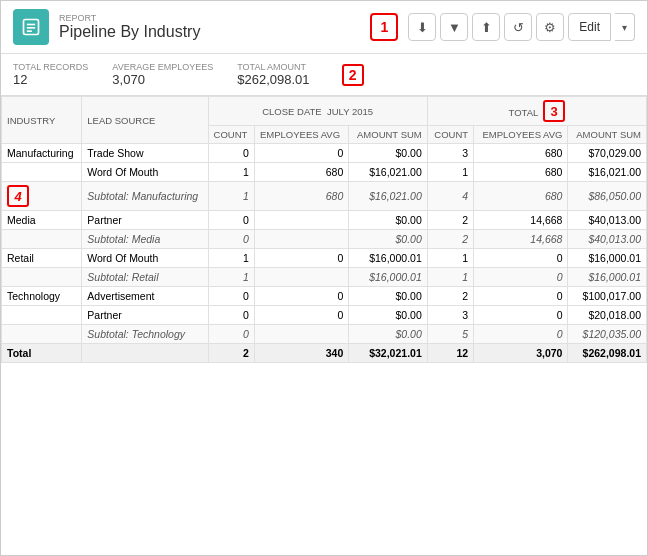 This screenshot has height=556, width=648. I want to click on total-records-item: Total Records 12, so click(50, 74).